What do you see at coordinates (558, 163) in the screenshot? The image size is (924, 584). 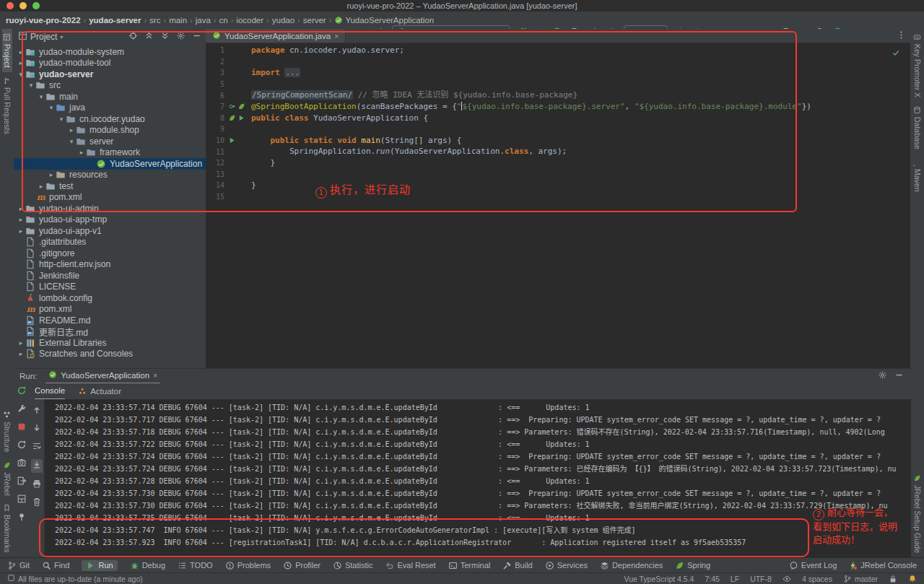 I see `code-line: 12 }` at bounding box center [558, 163].